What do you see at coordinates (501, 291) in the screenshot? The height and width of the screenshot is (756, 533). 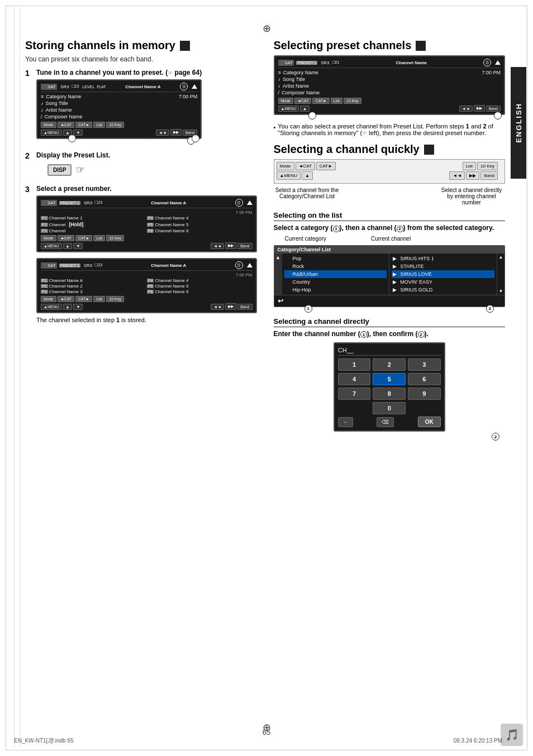 I see `ch-scroll-down-arrow: ▼` at bounding box center [501, 291].